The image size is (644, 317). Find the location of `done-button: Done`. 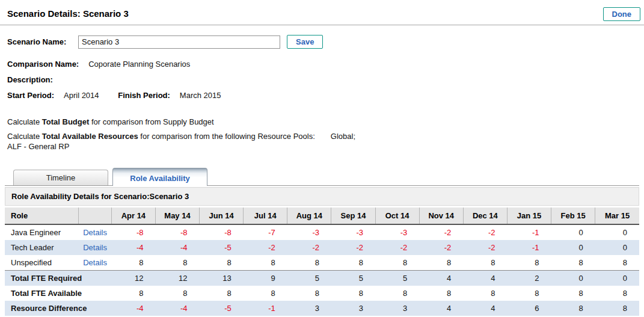

done-button: Done is located at coordinates (622, 14).